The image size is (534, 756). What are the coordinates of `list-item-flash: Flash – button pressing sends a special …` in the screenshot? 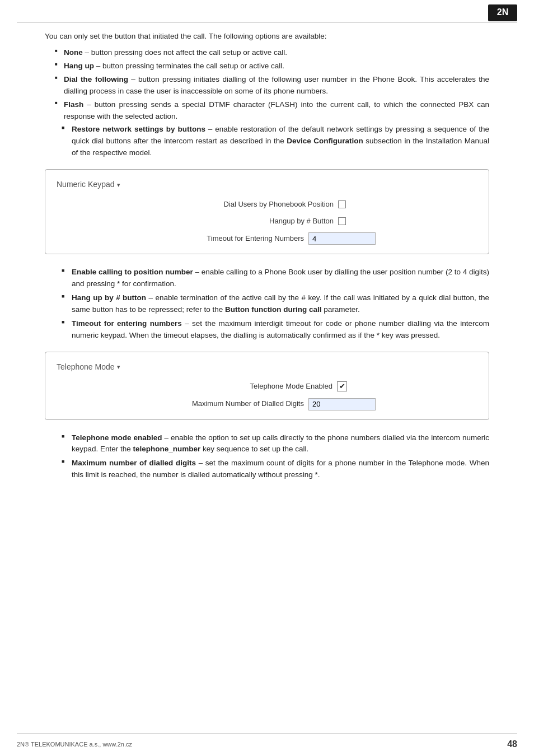 It's located at (272, 111).